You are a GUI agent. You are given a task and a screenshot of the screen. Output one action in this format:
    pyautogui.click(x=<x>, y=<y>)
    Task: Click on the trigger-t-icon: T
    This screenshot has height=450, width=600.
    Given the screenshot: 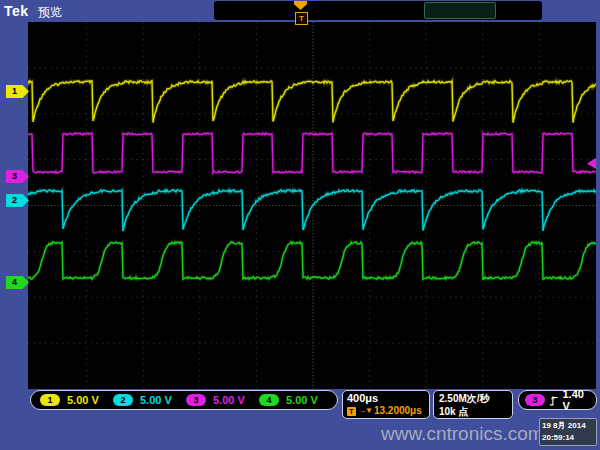 What is the action you would take?
    pyautogui.click(x=302, y=18)
    